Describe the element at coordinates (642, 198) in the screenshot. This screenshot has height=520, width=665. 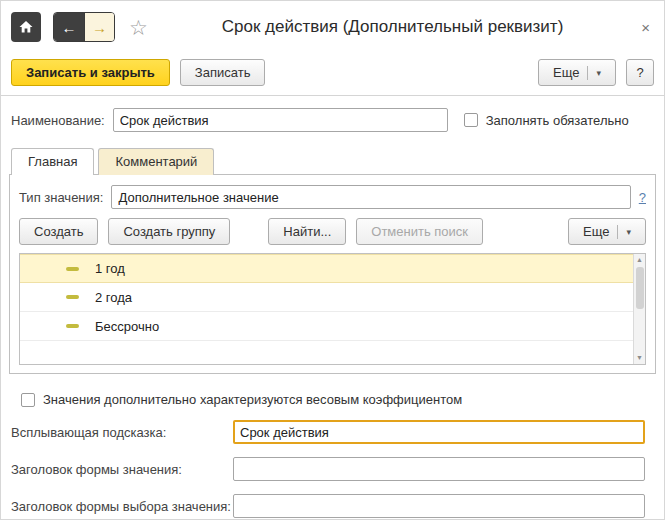
I see `value-type-help-link: ?` at that location.